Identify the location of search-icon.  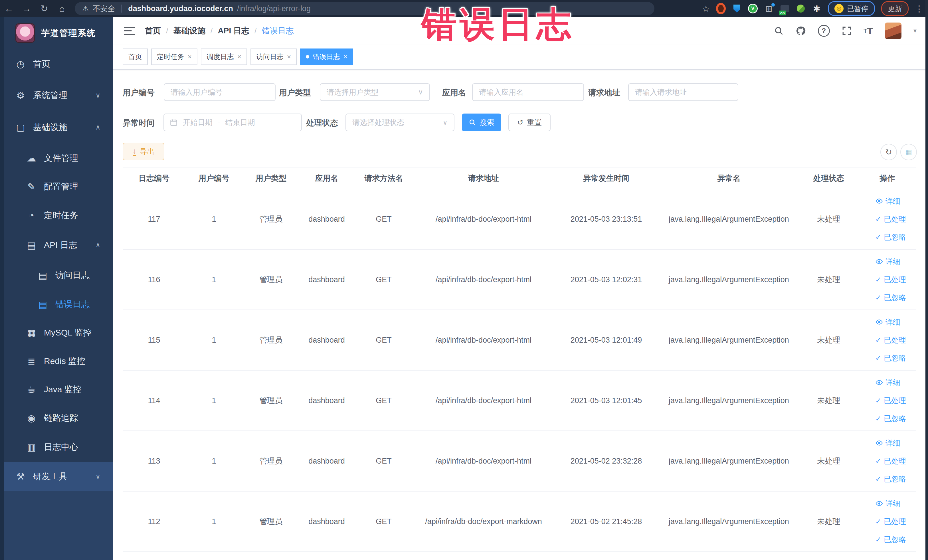
(779, 31).